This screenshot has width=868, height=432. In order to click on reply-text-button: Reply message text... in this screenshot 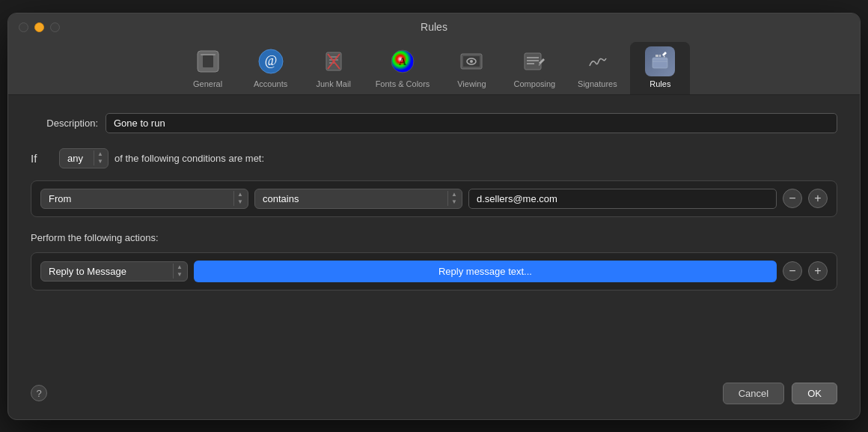, I will do `click(485, 271)`.